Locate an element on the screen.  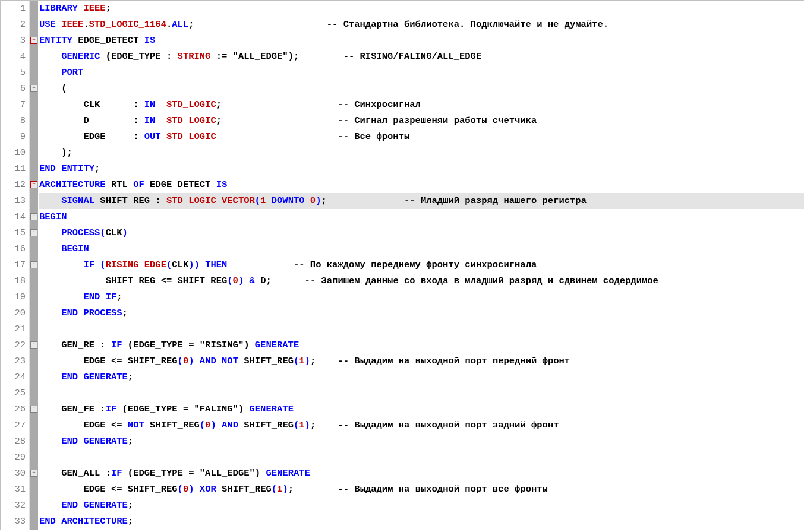
line-number: 11 is located at coordinates (13, 169).